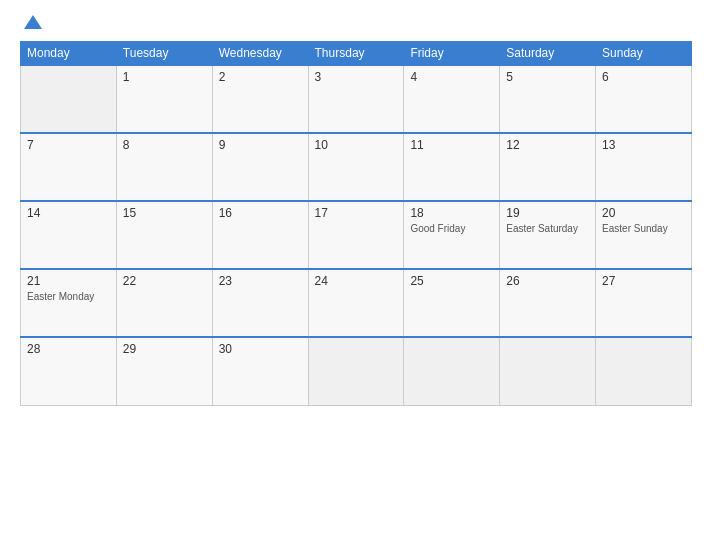  I want to click on calendar-cell: 23, so click(260, 303).